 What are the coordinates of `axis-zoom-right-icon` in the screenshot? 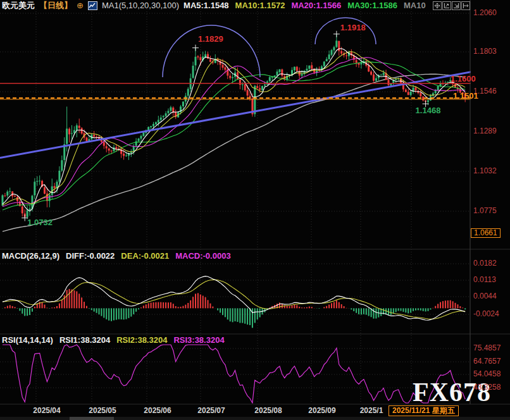 It's located at (456, 6).